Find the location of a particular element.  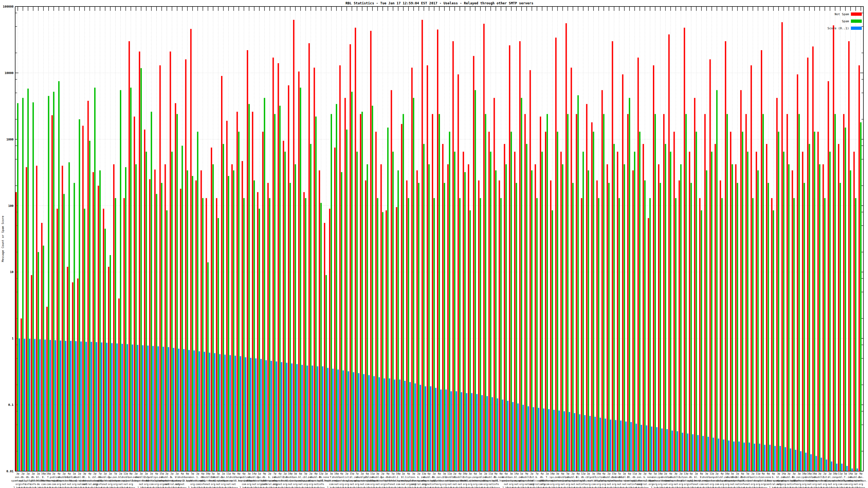

x-tick-label-line: 3 hops is located at coordinates (234, 487).